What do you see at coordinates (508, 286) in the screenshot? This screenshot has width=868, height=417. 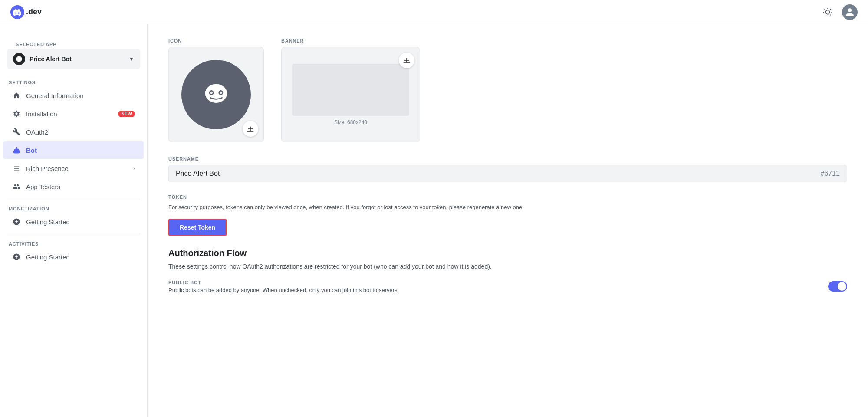 I see `public-bot-row: PUBLIC BOT Public bots can be added by a…` at bounding box center [508, 286].